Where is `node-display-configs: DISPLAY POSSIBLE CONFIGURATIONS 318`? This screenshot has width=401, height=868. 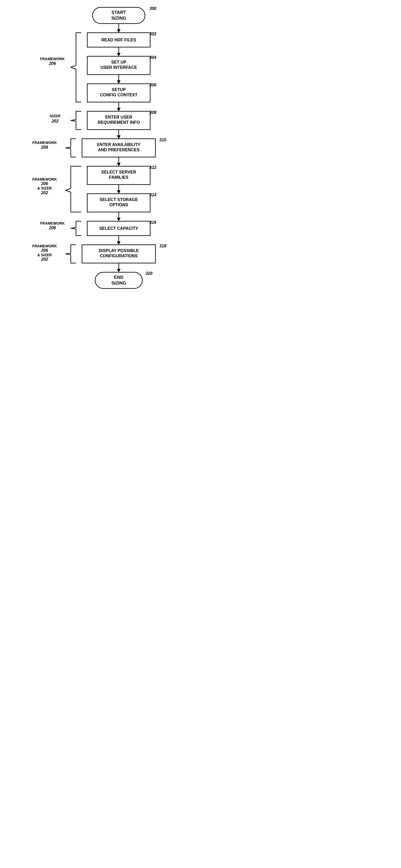 node-display-configs: DISPLAY POSSIBLE CONFIGURATIONS 318 is located at coordinates (124, 253).